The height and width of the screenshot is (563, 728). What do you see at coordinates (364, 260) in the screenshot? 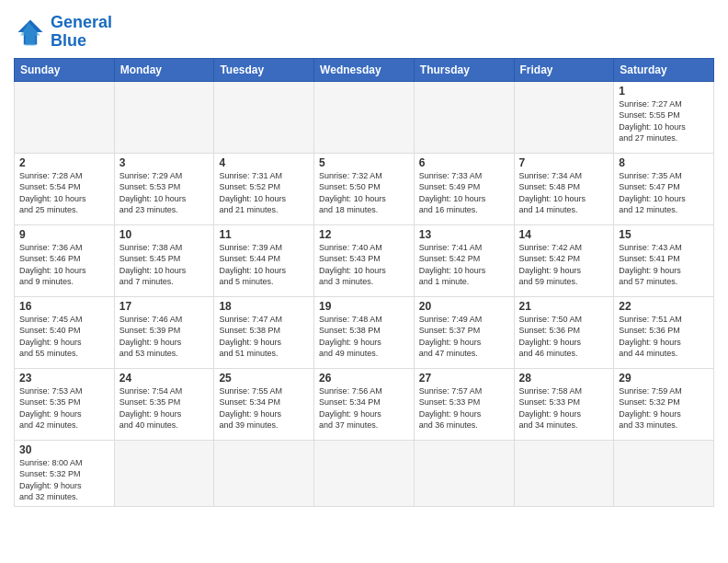
I see `calendar-cell: 12Sunrise: 7:40 AM Sunset: 5:43 PM Dayli…` at bounding box center [364, 260].